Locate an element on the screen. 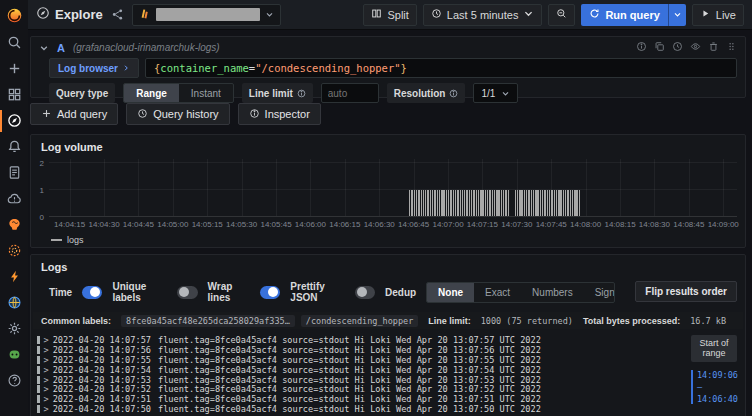 This screenshot has width=752, height=416. sidebar-item-search is located at coordinates (14, 43).